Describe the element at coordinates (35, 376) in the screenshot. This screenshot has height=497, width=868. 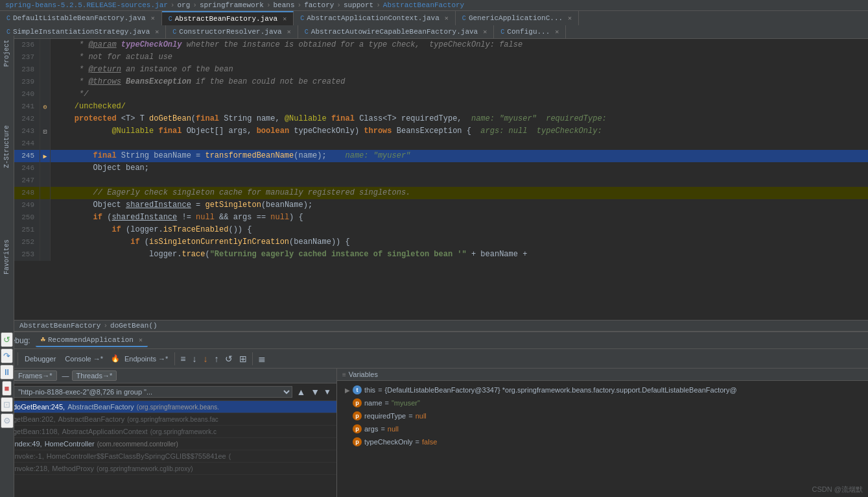
I see `frames-button: Frames→*` at that location.